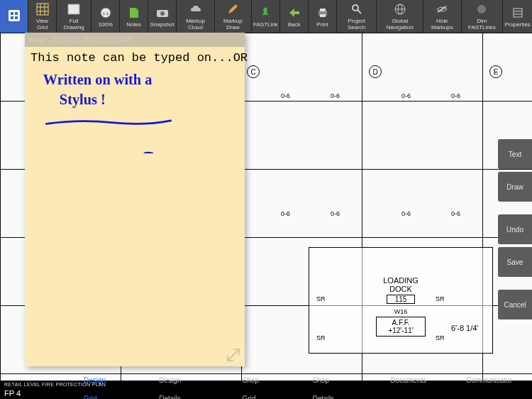 This screenshot has height=399, width=532. Describe the element at coordinates (515, 187) in the screenshot. I see `draw-tool-button: Draw` at that location.